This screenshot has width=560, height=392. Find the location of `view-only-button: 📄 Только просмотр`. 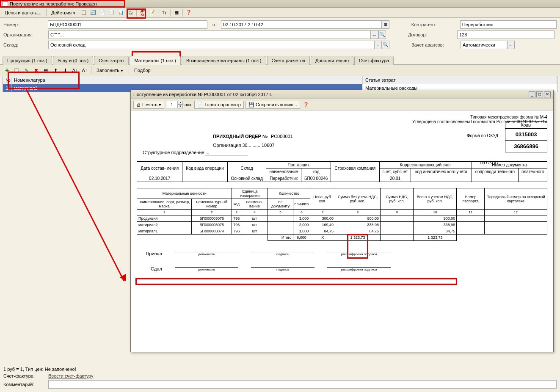

view-only-button: 📄 Только просмотр is located at coordinates (219, 105).